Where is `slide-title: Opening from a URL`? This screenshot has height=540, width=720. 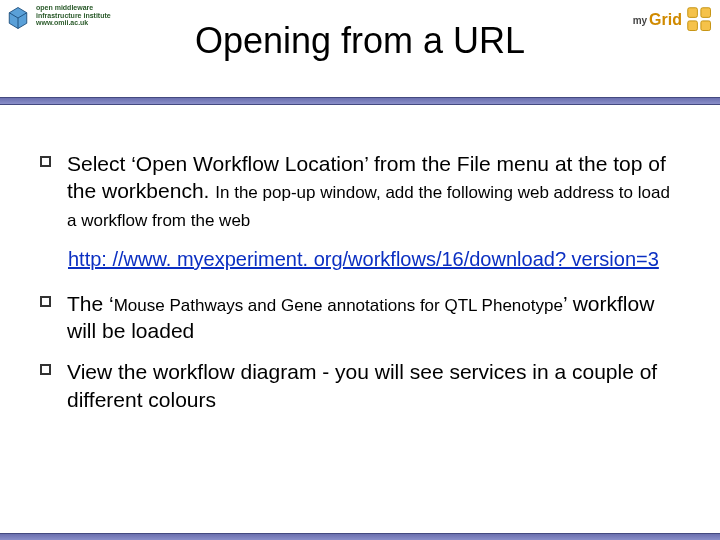 slide-title: Opening from a URL is located at coordinates (360, 41).